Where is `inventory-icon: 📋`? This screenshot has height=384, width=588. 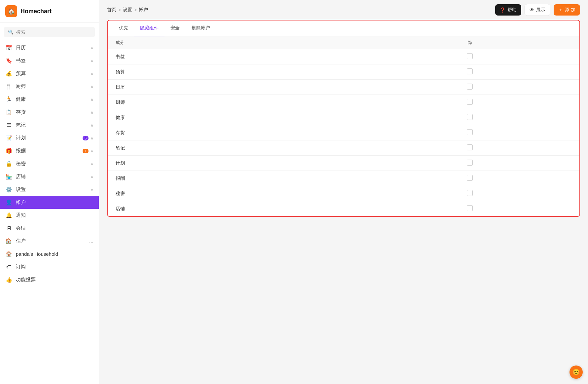
inventory-icon: 📋 is located at coordinates (9, 112).